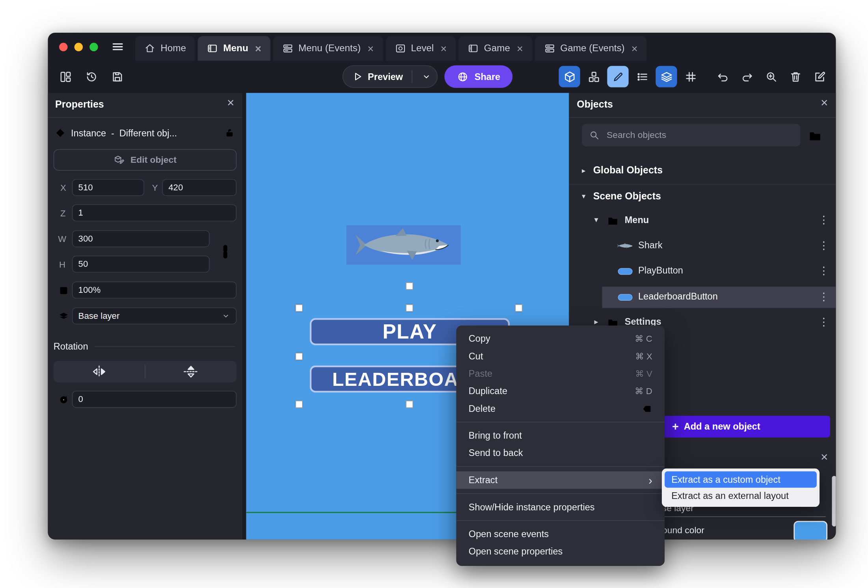  Describe the element at coordinates (299, 356) in the screenshot. I see `selection-handle-mid-left` at that location.